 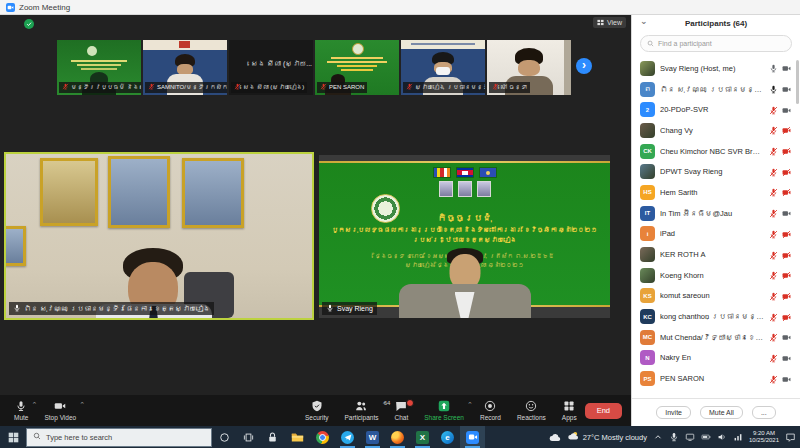 What do you see at coordinates (570, 410) in the screenshot?
I see `toolbar-apps-button: Apps` at bounding box center [570, 410].